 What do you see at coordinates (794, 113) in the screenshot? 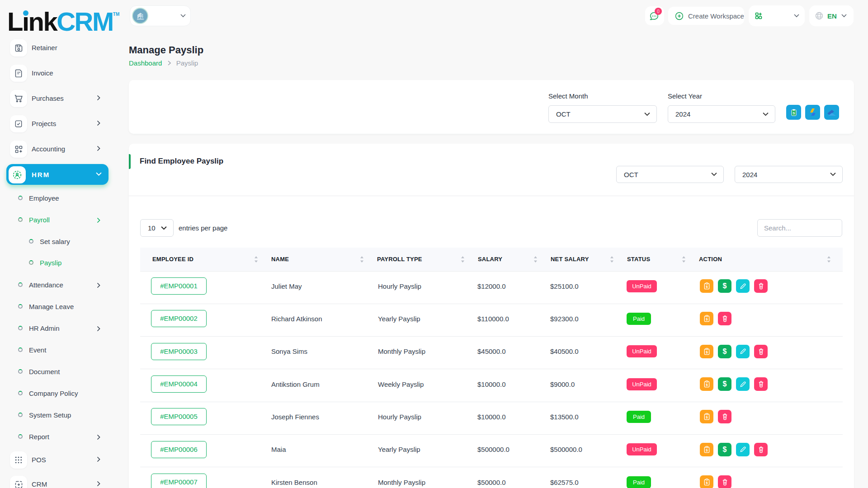
I see `svg-text: S` at bounding box center [794, 113].